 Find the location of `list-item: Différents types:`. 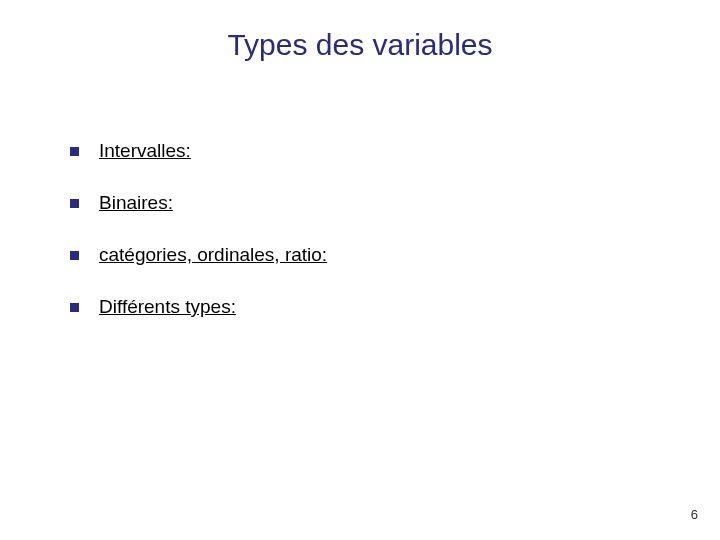

list-item: Différents types: is located at coordinates (198, 307).